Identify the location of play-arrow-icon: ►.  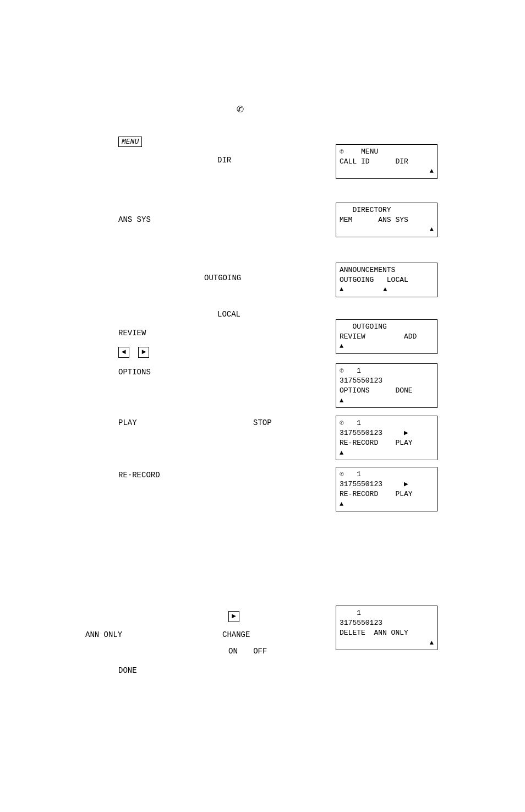
(234, 617).